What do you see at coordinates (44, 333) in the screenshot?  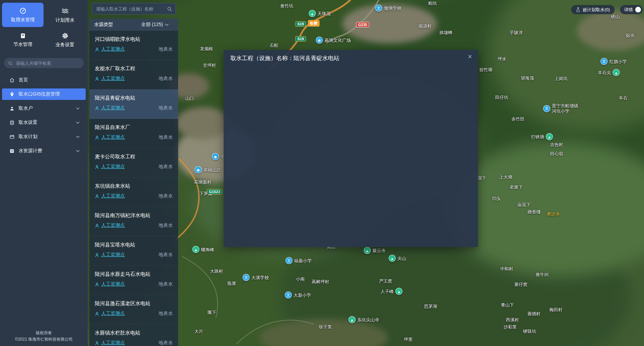 I see `copyright-line1: 版权所有` at bounding box center [44, 333].